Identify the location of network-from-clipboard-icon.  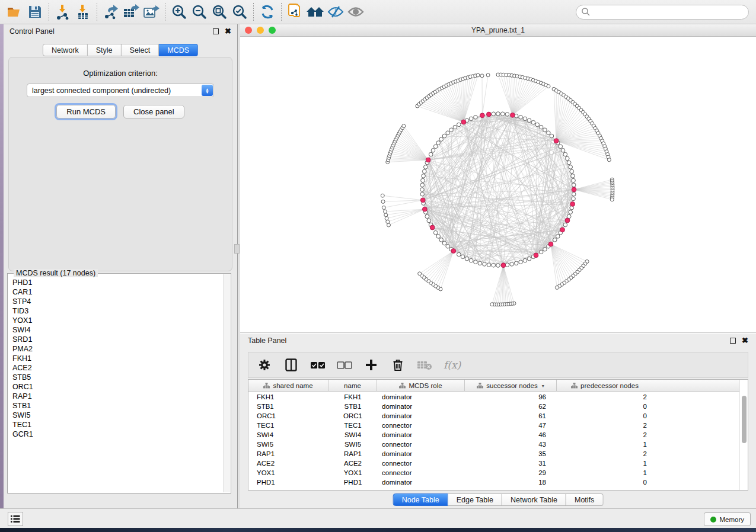
(295, 12).